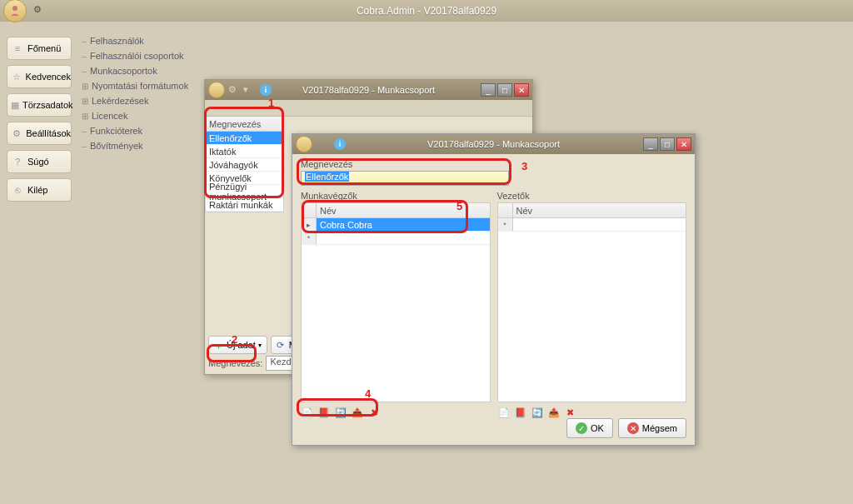 The width and height of the screenshot is (853, 504). Describe the element at coordinates (142, 71) in the screenshot. I see `tree-item-munkacsoportok: –Munkacsoportok` at that location.